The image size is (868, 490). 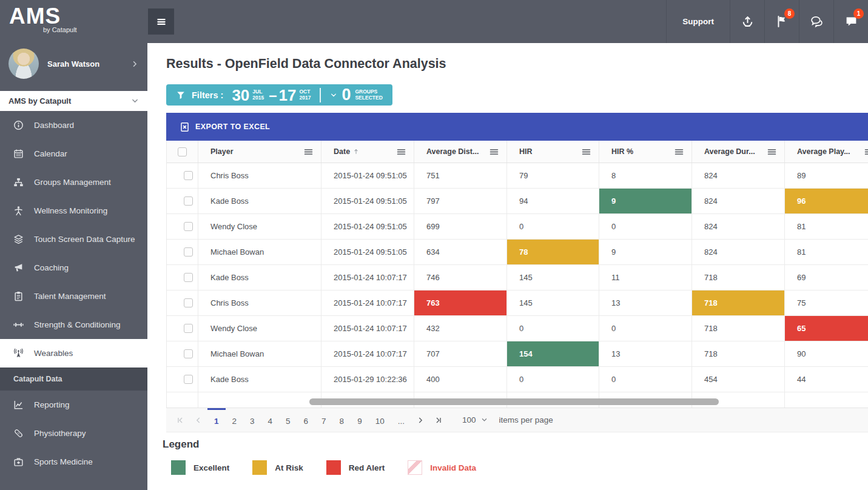 What do you see at coordinates (514, 401) in the screenshot?
I see `horizontal-scrollbar` at bounding box center [514, 401].